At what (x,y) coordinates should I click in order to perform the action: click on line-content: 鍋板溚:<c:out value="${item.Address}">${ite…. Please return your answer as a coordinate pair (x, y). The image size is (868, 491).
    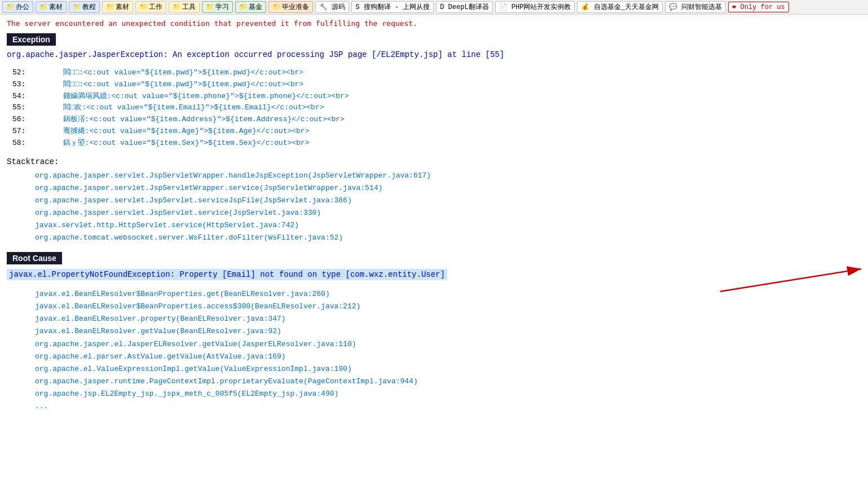
    Looking at the image, I should click on (188, 120).